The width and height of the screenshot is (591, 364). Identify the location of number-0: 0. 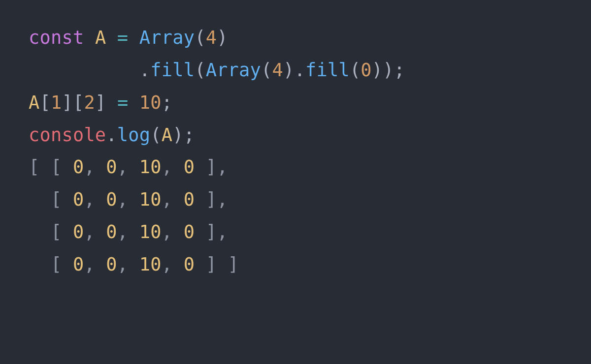
(366, 70).